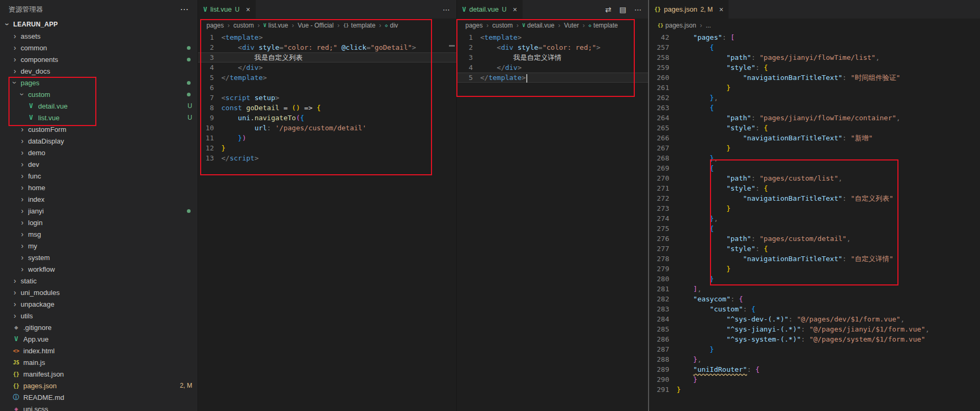 The width and height of the screenshot is (980, 411). Describe the element at coordinates (227, 10) in the screenshot. I see `tab-list-vue: Vlist.vueU×` at that location.